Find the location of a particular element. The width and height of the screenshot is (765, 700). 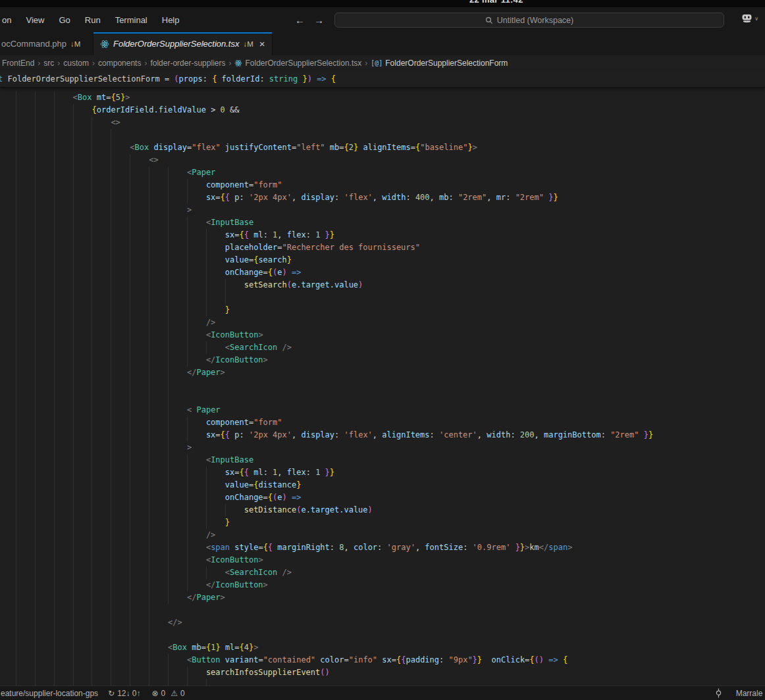

code-line: <Box mt={5}> is located at coordinates (382, 97).